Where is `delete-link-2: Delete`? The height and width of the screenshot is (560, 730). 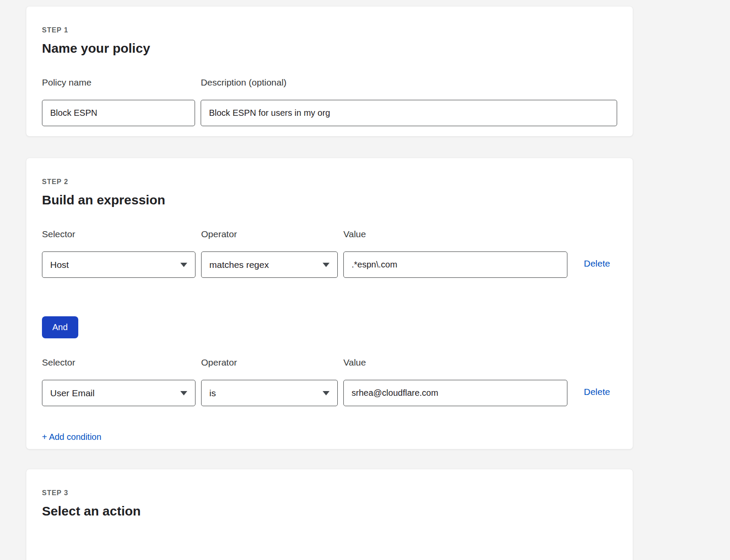
delete-link-2: Delete is located at coordinates (597, 392).